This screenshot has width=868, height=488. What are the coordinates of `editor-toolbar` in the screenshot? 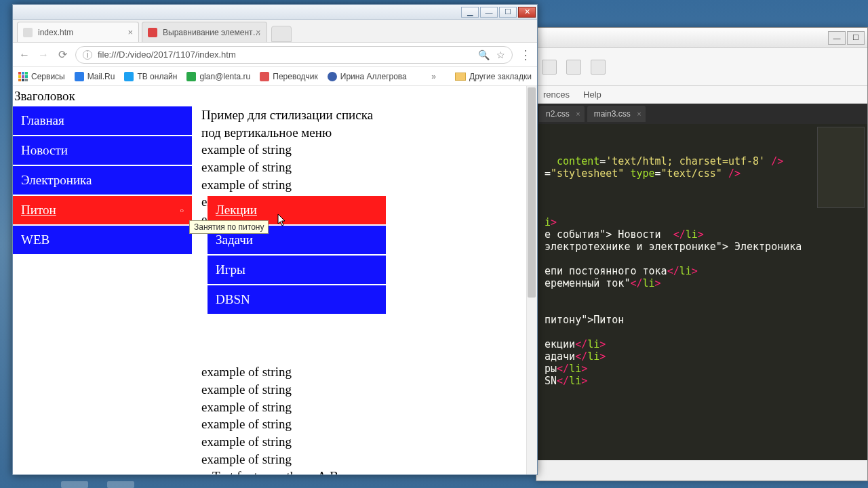 It's located at (702, 67).